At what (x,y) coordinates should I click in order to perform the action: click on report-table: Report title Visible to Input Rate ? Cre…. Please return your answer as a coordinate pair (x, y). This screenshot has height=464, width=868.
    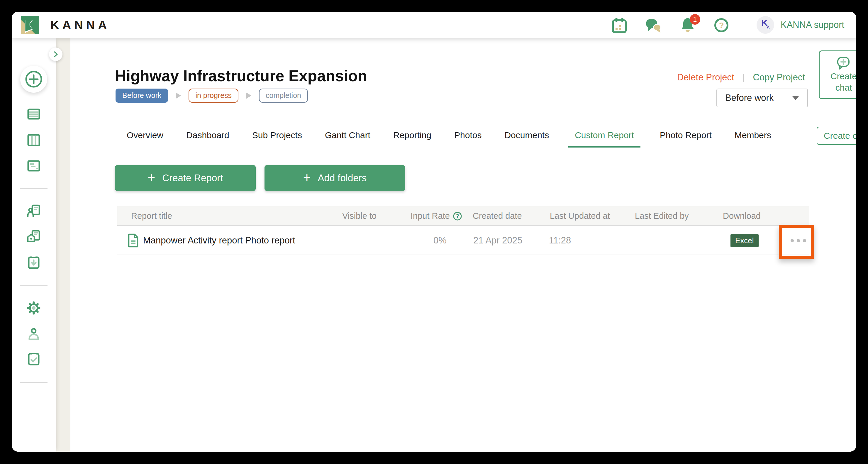
    Looking at the image, I should click on (463, 230).